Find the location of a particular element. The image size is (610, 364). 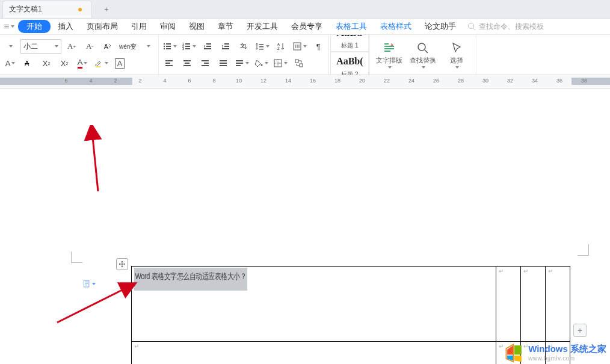

tabs-button is located at coordinates (300, 46).